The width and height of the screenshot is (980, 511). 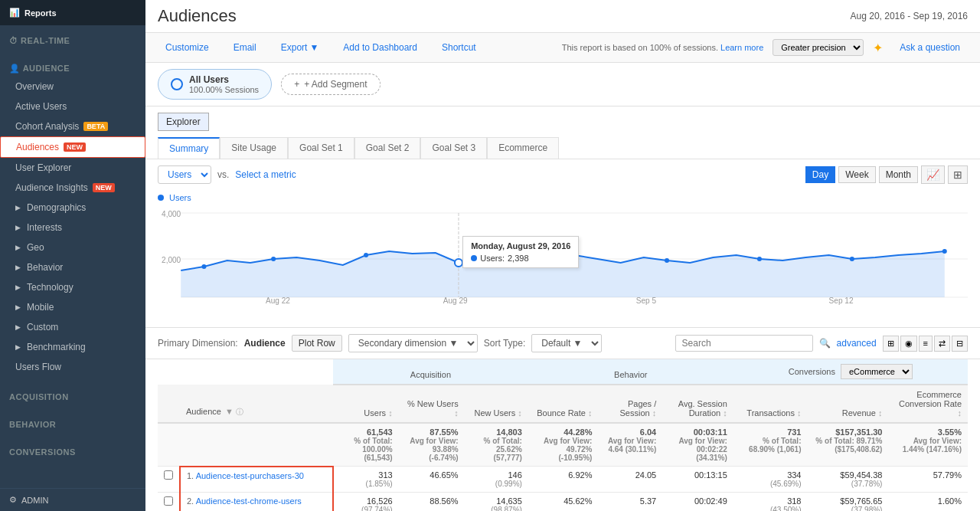 I want to click on tab-summary: Summary, so click(x=188, y=148).